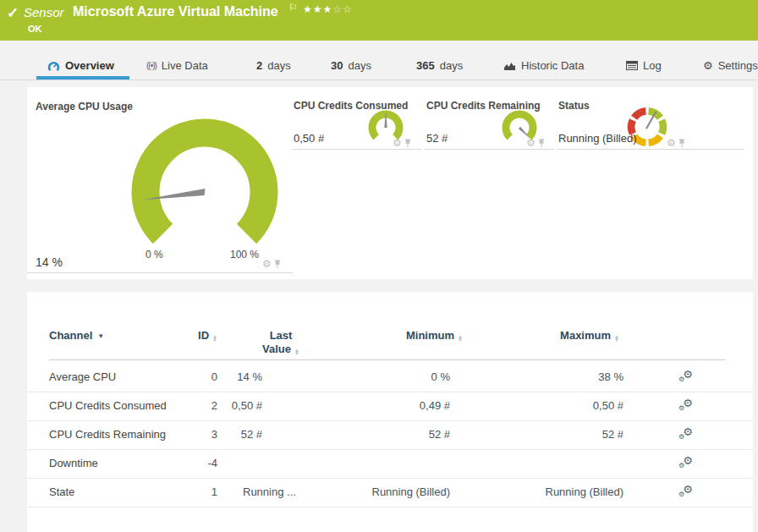  Describe the element at coordinates (259, 66) in the screenshot. I see `tab-2-days-number: 2` at that location.